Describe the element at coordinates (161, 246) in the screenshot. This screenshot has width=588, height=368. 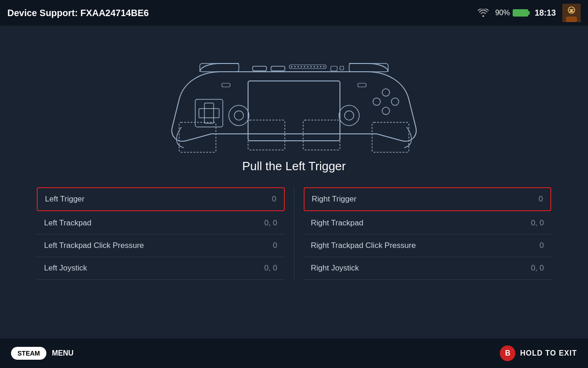
I see `left-trackpad-pressure-row: Left Trackpad Click Pressure 0` at that location.